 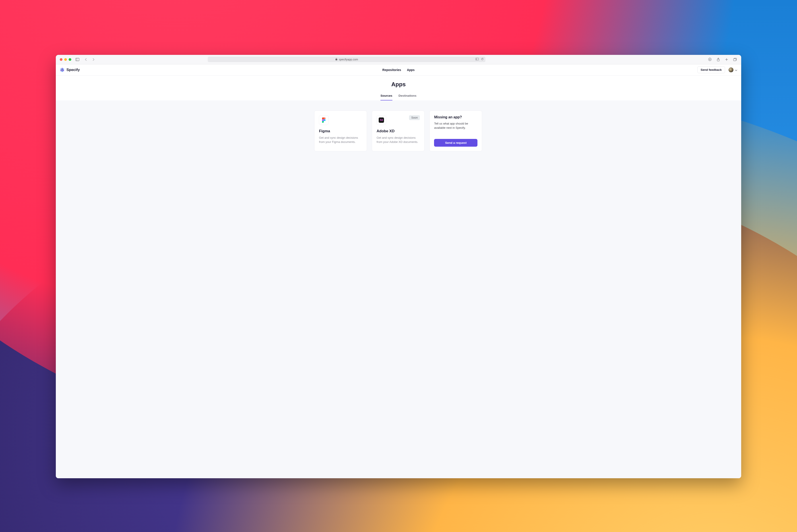 I want to click on lock-icon, so click(x=336, y=60).